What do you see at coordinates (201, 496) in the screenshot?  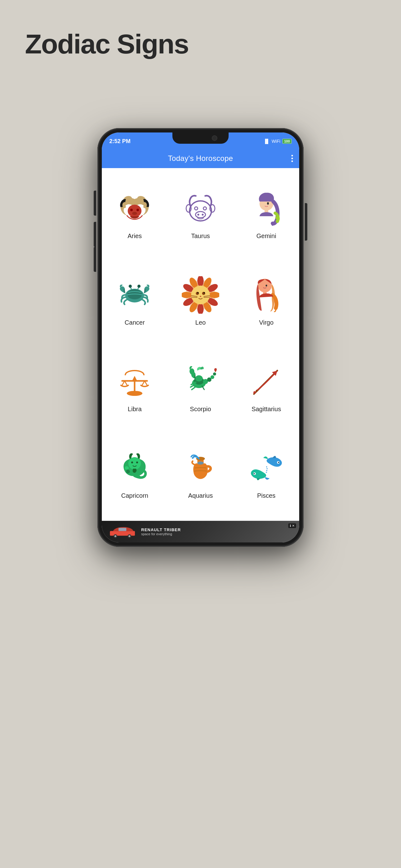 I see `aquarius-label: Aquarius` at bounding box center [201, 496].